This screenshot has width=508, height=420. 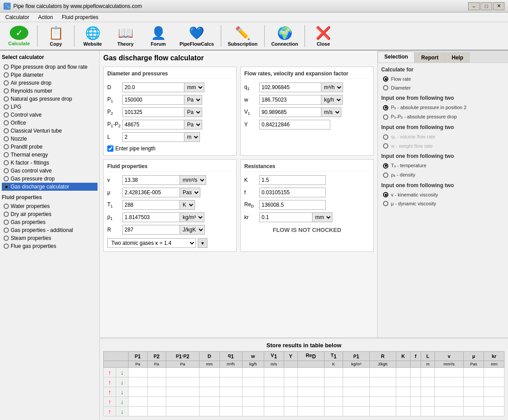 What do you see at coordinates (31, 83) in the screenshot?
I see `sidebar-label-air-pressure: Air pressure drop` at bounding box center [31, 83].